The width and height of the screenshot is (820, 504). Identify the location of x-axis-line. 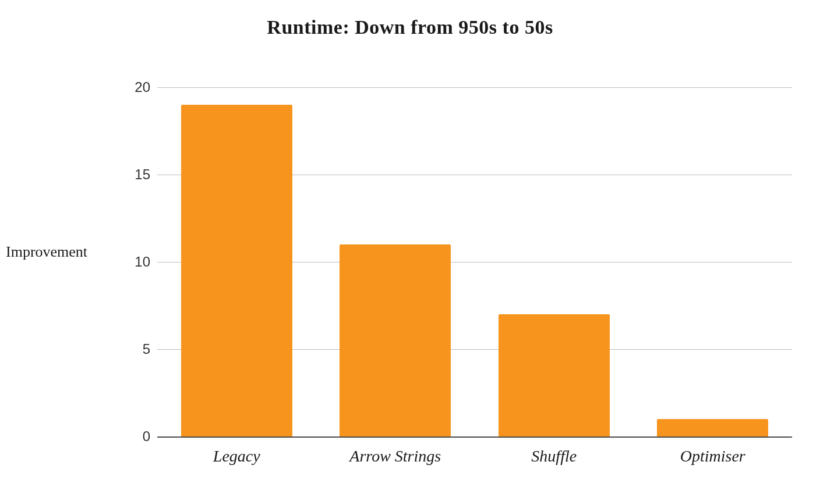
(475, 437).